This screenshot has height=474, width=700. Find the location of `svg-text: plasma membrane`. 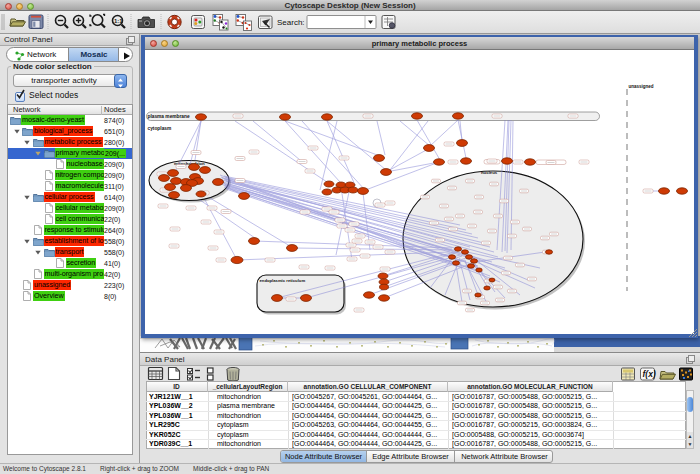

svg-text: plasma membrane is located at coordinates (169, 116).